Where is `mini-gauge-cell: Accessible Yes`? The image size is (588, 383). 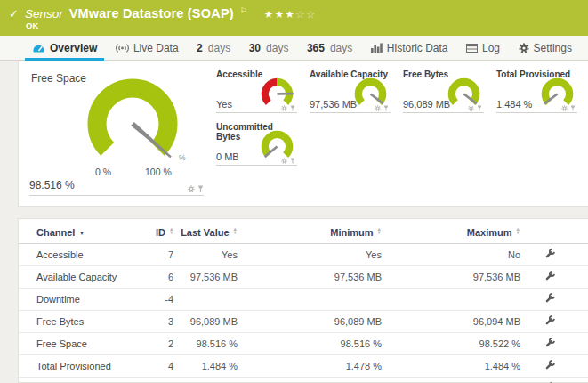
mini-gauge-cell: Accessible Yes is located at coordinates (256, 90).